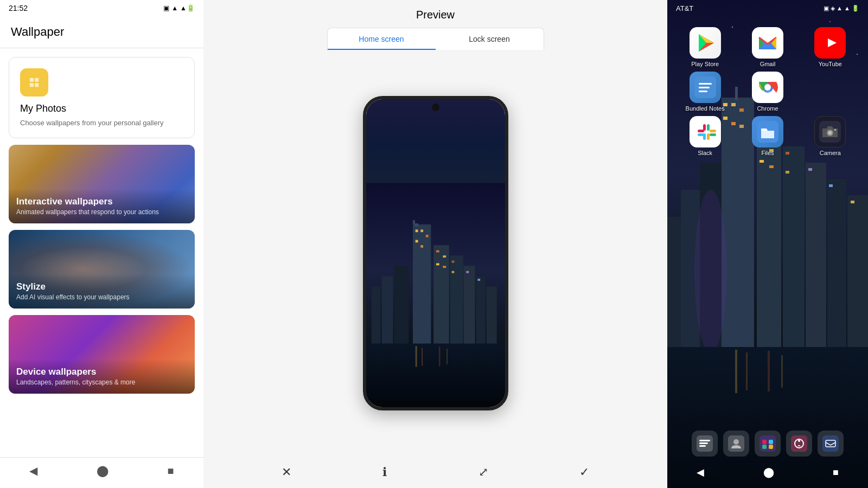 The image size is (868, 488). Describe the element at coordinates (584, 472) in the screenshot. I see `apply-button: ✓` at that location.